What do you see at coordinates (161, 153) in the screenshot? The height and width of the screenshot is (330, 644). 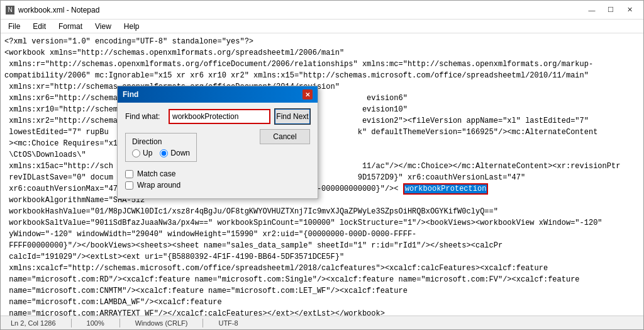 I see `direction-options: Up Down` at bounding box center [161, 153].